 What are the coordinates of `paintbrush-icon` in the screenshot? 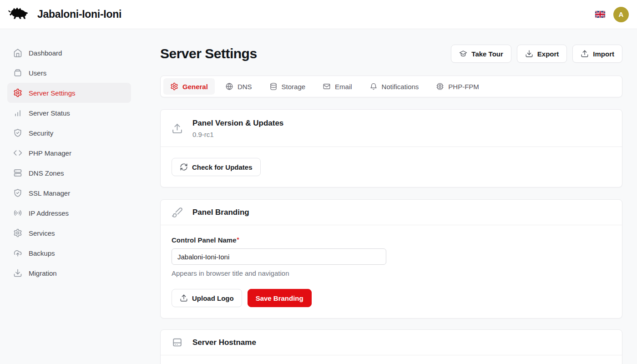 It's located at (177, 212).